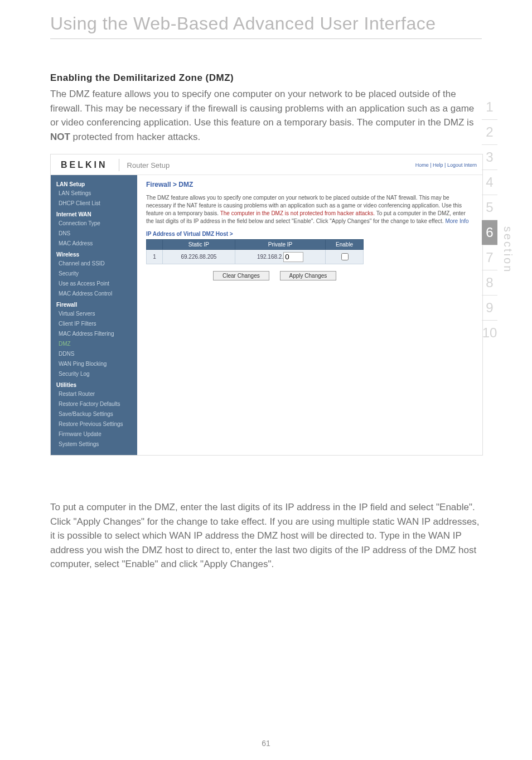  Describe the element at coordinates (457, 221) in the screenshot. I see `more-info-link: More Info` at that location.